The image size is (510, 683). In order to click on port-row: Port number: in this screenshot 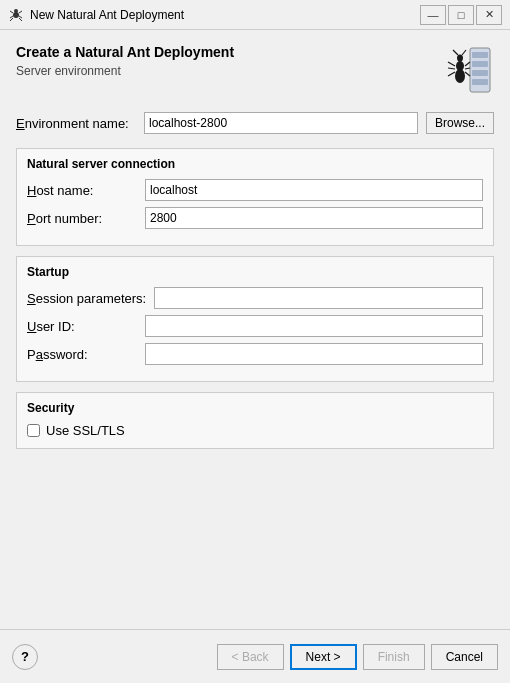, I will do `click(255, 218)`.